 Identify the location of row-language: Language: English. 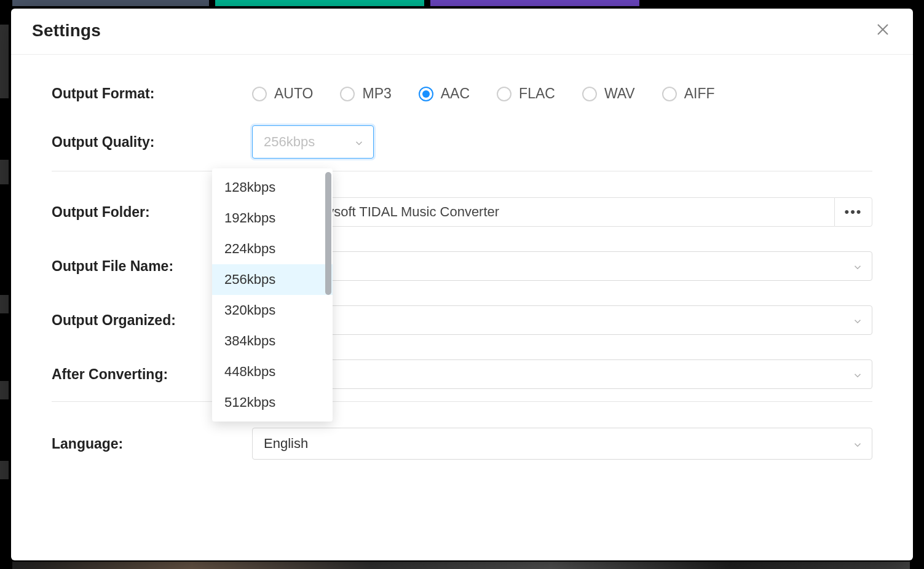
(462, 444).